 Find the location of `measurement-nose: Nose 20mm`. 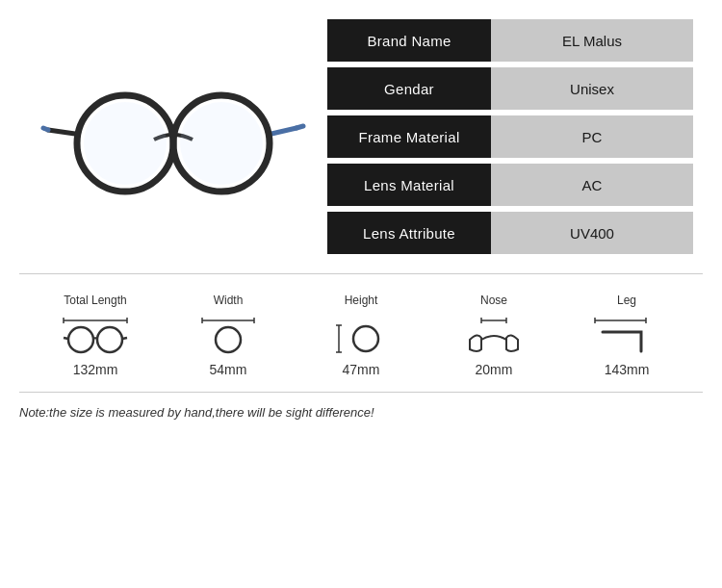

measurement-nose: Nose 20mm is located at coordinates (494, 335).